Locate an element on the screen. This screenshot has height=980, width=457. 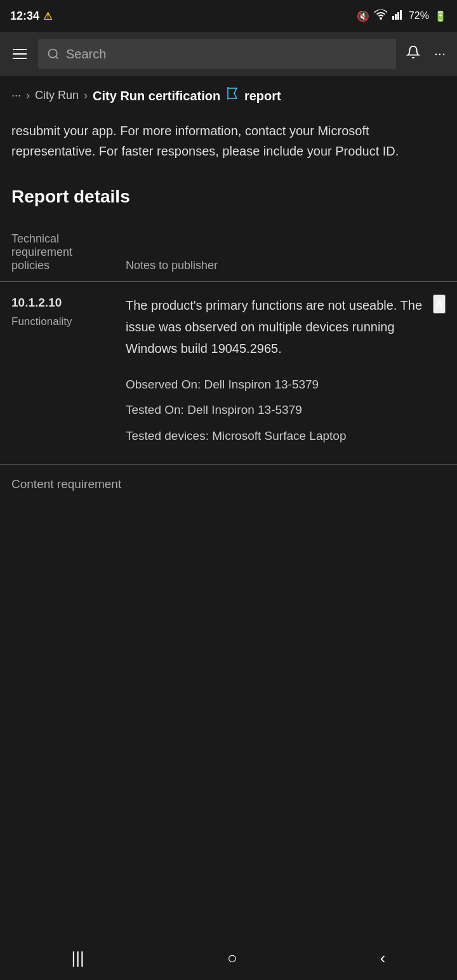
recent-apps-button: ||| is located at coordinates (78, 958).